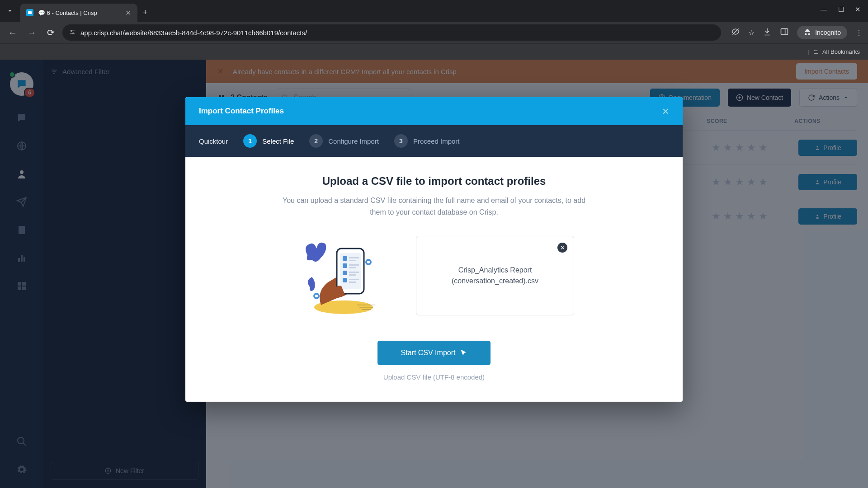 The image size is (868, 488). Describe the element at coordinates (193, 33) in the screenshot. I see `url-text: app.crisp.chat/website/6833ae5b-844d-4c9…` at that location.